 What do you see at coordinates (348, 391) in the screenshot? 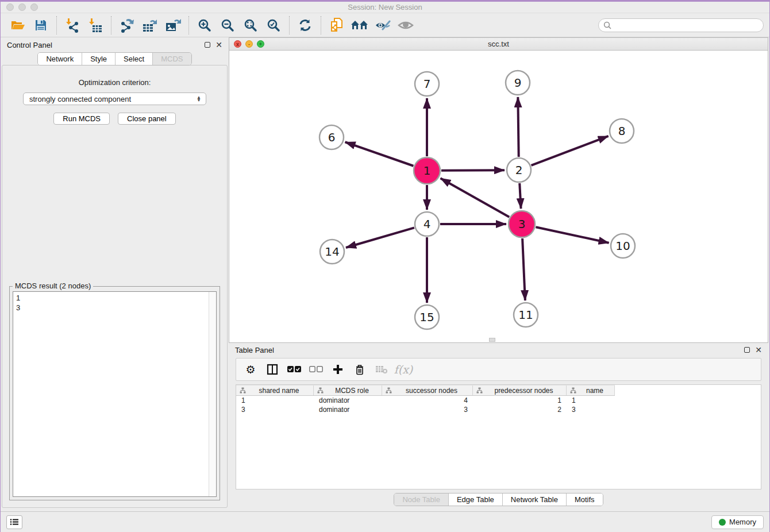
I see `column-header-MCDS-role: MCDS role` at bounding box center [348, 391].